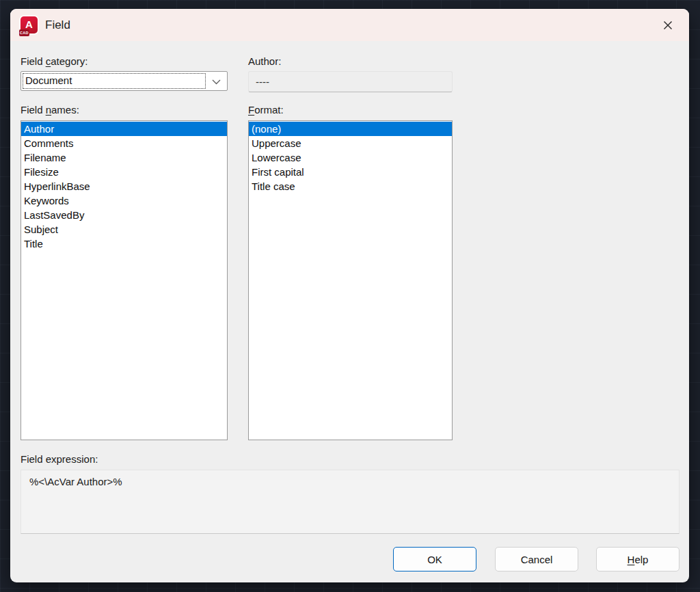 The width and height of the screenshot is (700, 592). I want to click on author-value: ----, so click(262, 82).